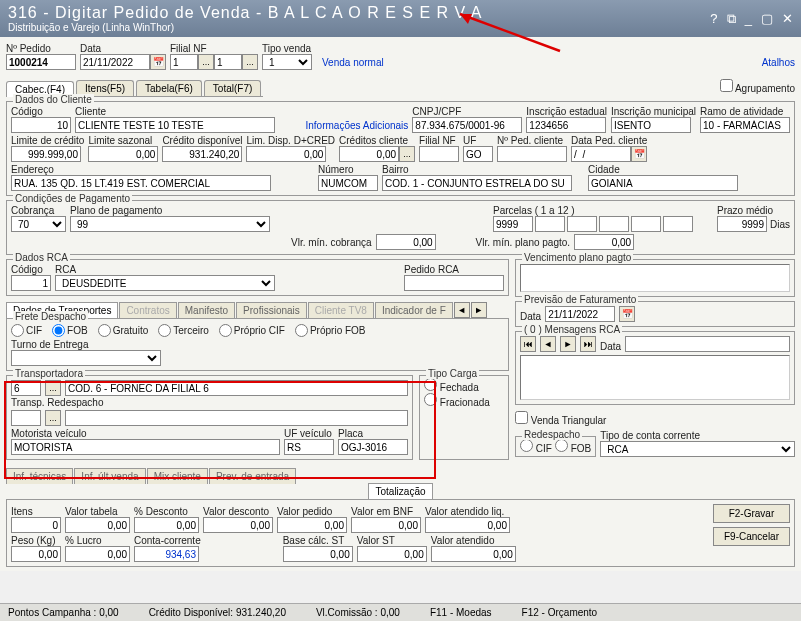 The image size is (801, 621). I want to click on npedcli-input, so click(532, 154).